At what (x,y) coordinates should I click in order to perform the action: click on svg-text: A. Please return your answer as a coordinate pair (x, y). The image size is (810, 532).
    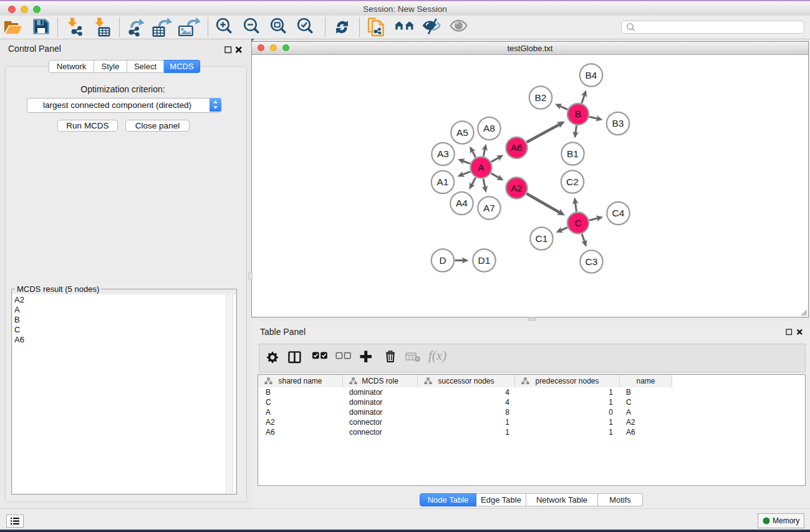
    Looking at the image, I should click on (481, 167).